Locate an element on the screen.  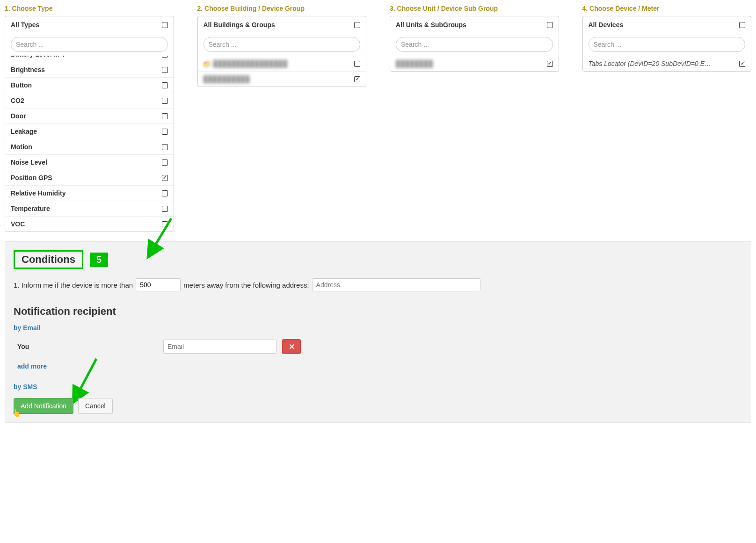
type-list: Battery Level in VBrightnessButtonCO2Doo… is located at coordinates (89, 144).